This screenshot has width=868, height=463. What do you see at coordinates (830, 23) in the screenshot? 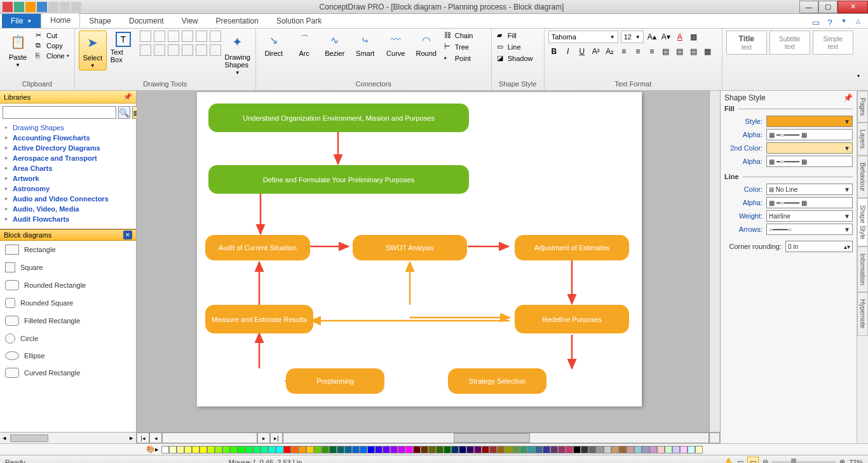
I see `help-icon: ?` at bounding box center [830, 23].